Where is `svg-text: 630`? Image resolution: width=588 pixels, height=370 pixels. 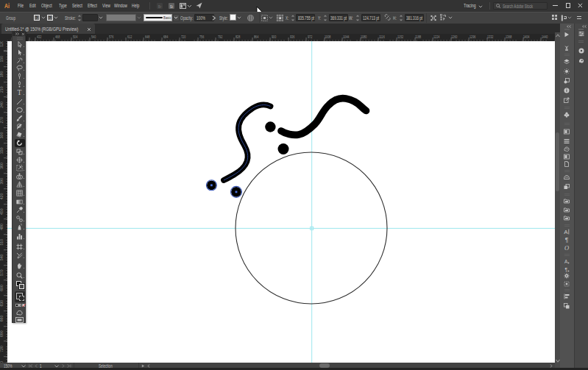 svg-text: 630 is located at coordinates (1, 303).